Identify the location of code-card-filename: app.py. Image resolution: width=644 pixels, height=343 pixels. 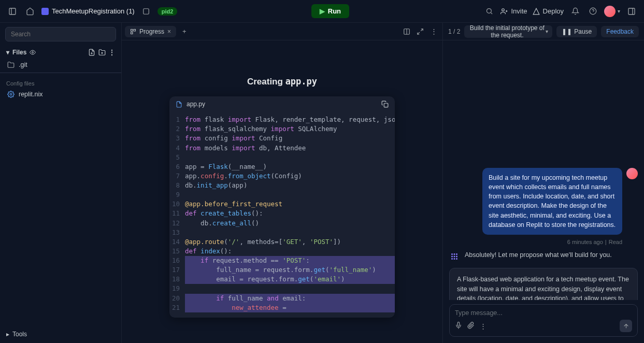
(196, 104).